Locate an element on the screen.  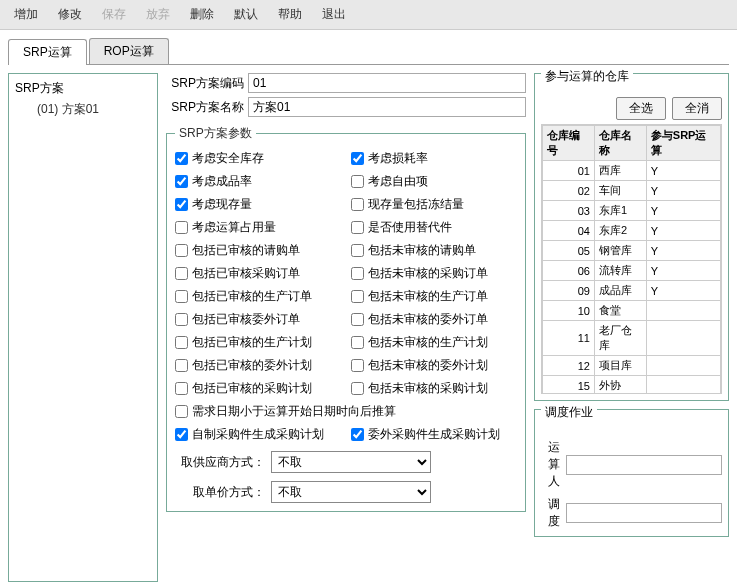
default-button: 默认 is located at coordinates (246, 14).